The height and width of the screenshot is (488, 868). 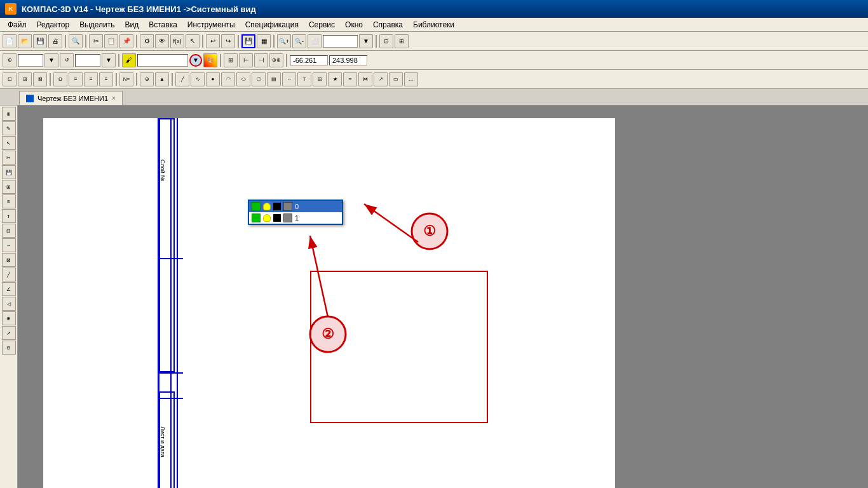 What do you see at coordinates (60, 79) in the screenshot?
I see `tool-4: Ω` at bounding box center [60, 79].